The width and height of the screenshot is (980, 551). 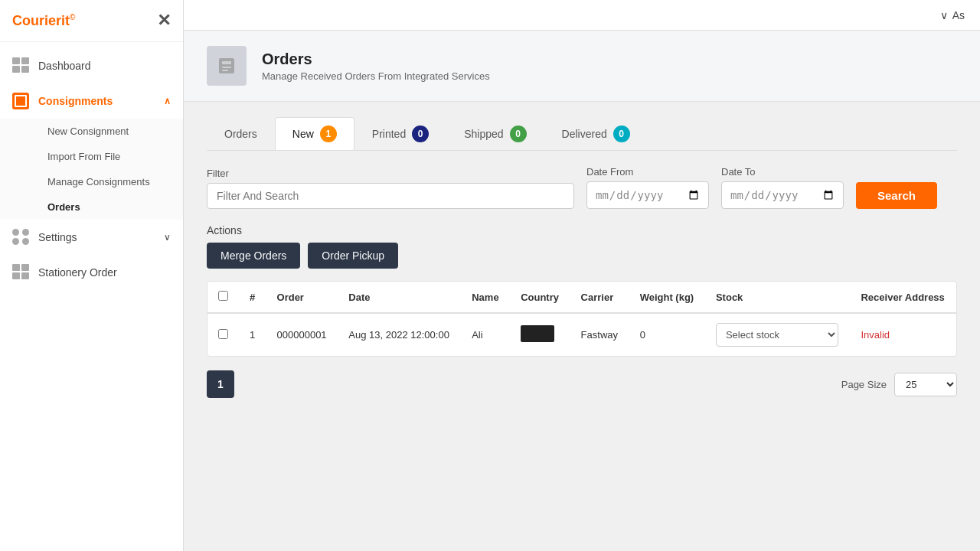 I want to click on filter-row: Filter Date From Date To Search, so click(x=582, y=187).